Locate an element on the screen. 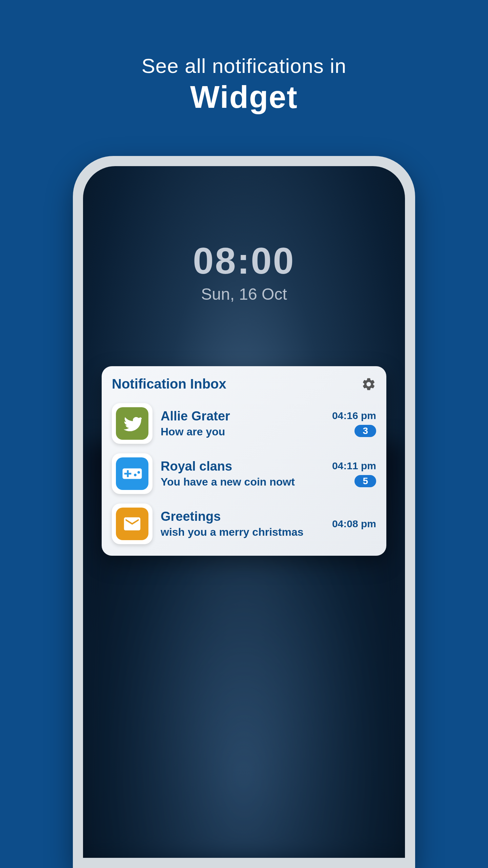  notification-message: You have a new coin nowt is located at coordinates (242, 482).